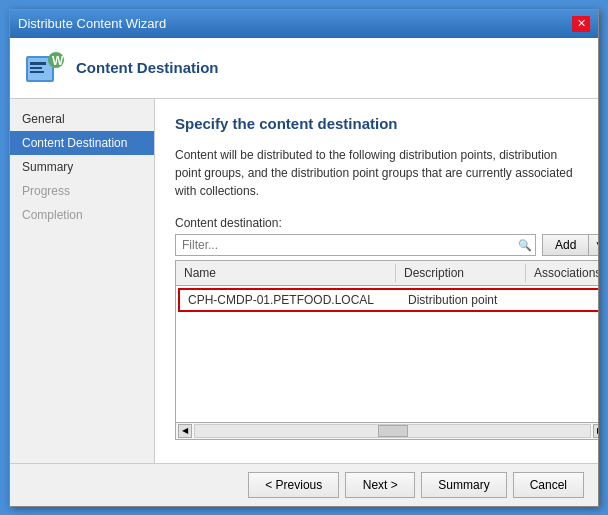 This screenshot has width=608, height=515. I want to click on sidebar-item-summary: Summary, so click(82, 167).